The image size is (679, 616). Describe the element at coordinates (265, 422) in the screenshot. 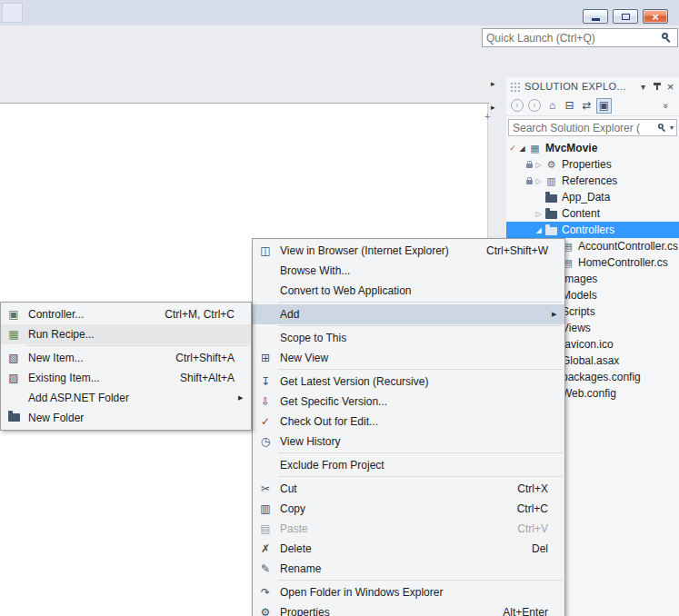

I see `check-out-icon: ✓` at that location.